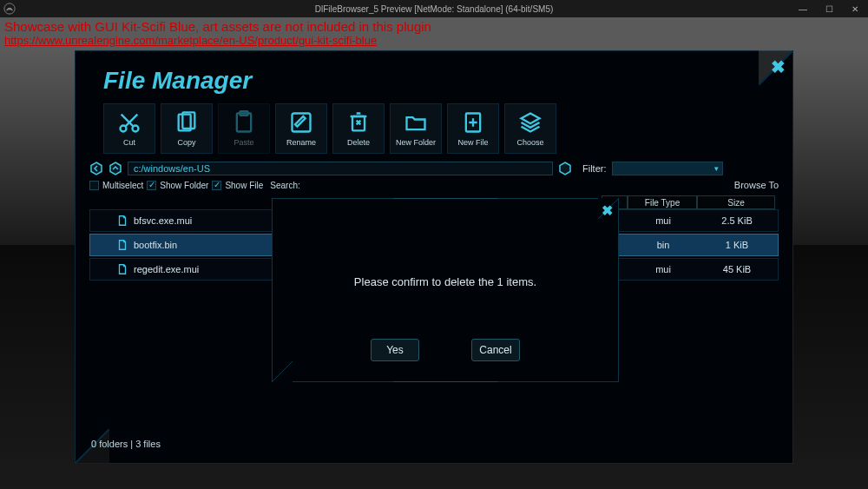 Image resolution: width=868 pixels, height=489 pixels. What do you see at coordinates (434, 132) in the screenshot?
I see `toolbar: Cut Copy Paste Rename Delete New Folder …` at bounding box center [434, 132].